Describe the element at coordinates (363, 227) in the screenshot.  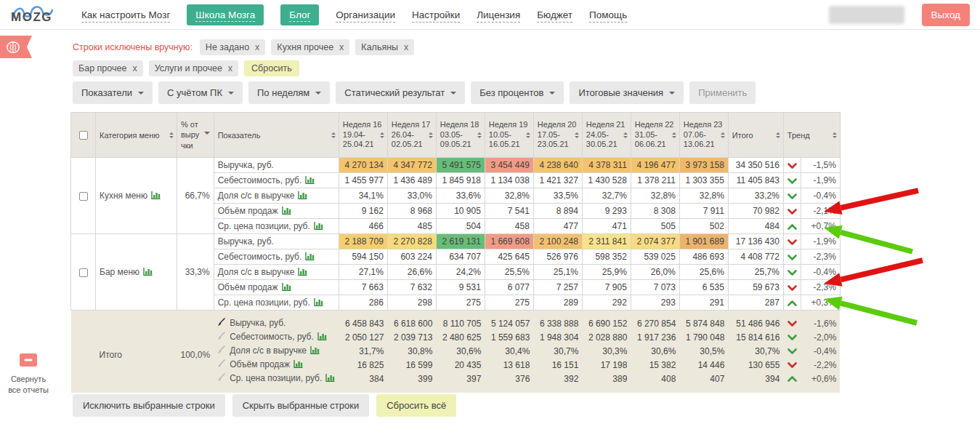
I see `value-cell: 466` at that location.